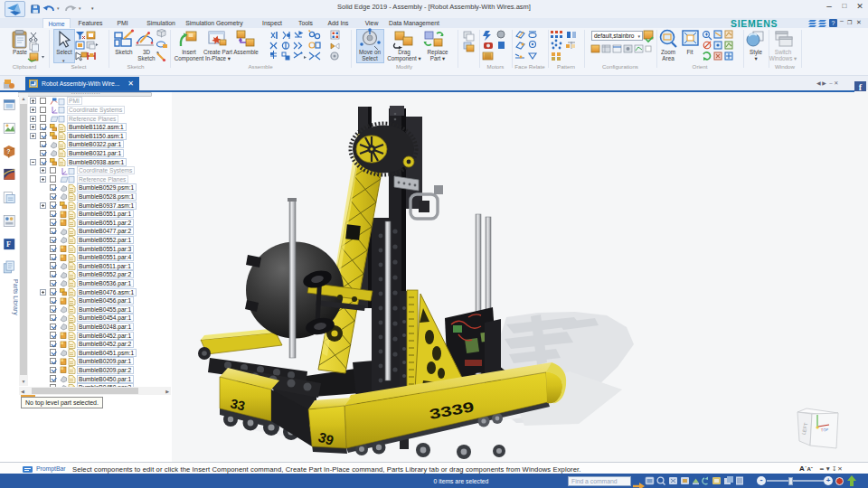 This screenshot has width=868, height=488. I want to click on svg-text: F, so click(9, 244).